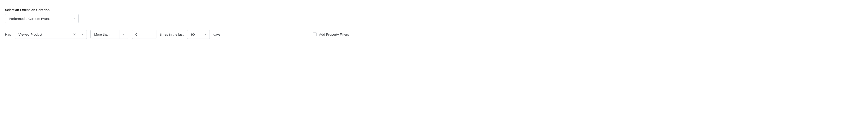 The image size is (868, 116). I want to click on close-icon, so click(74, 34).